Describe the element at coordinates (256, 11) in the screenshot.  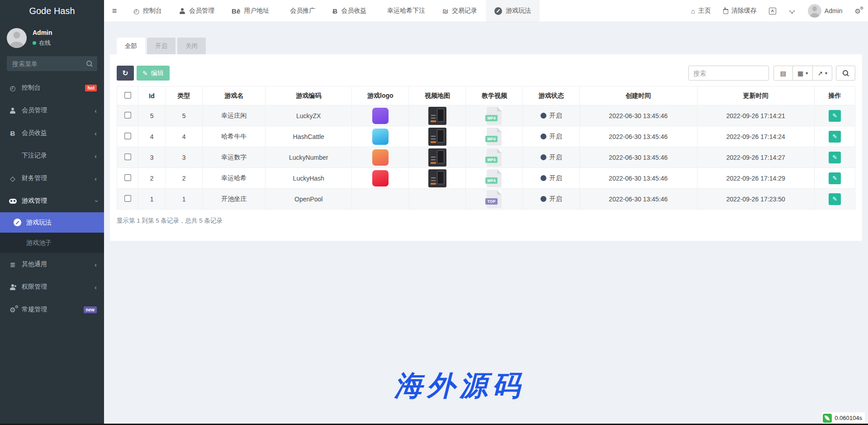
I see `topnav-item-label: 用户地址` at that location.